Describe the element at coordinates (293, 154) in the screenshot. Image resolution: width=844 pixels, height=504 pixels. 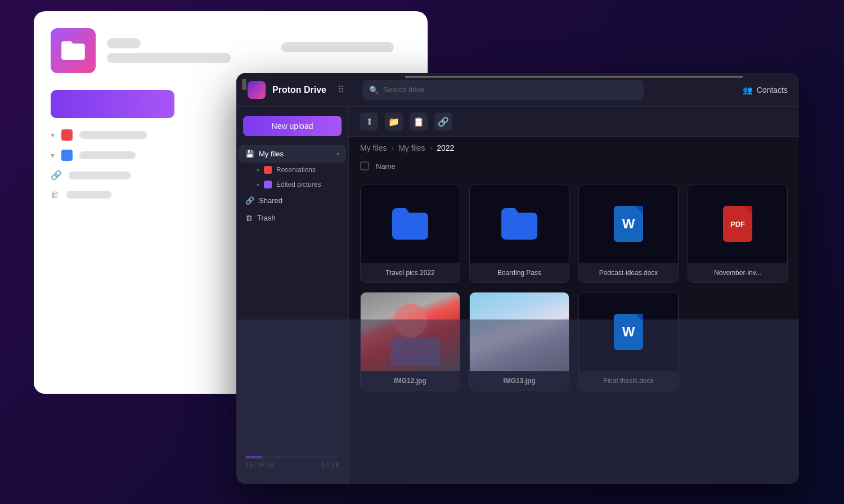
I see `nav-item-my-files: 💾 My files ▾` at that location.